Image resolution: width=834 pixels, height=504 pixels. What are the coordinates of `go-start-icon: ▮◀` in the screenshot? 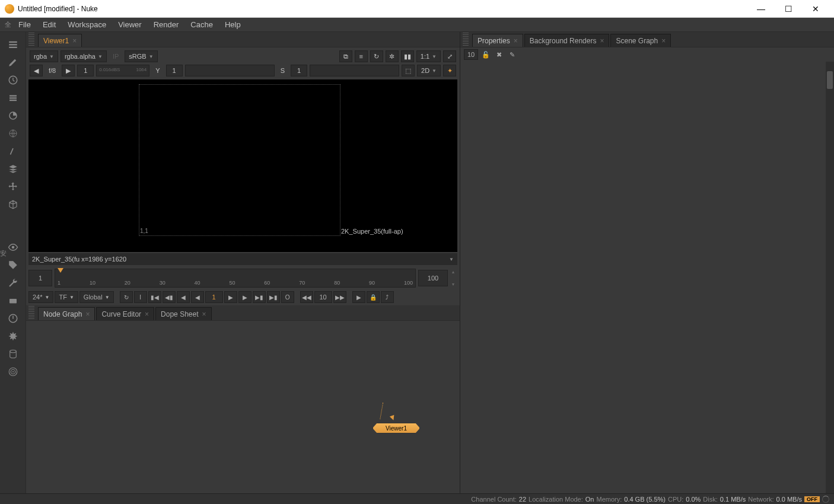 It's located at (155, 297).